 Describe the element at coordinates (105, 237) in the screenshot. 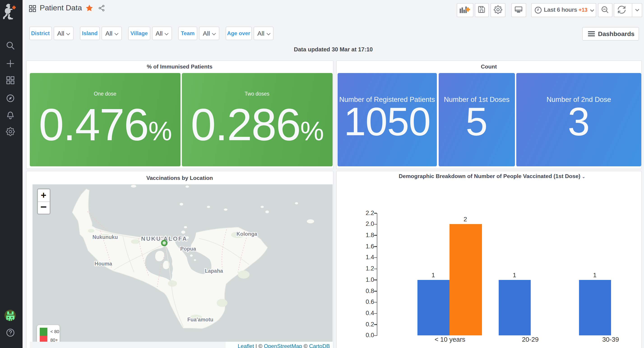

I see `svg-text: Nukunuku` at that location.